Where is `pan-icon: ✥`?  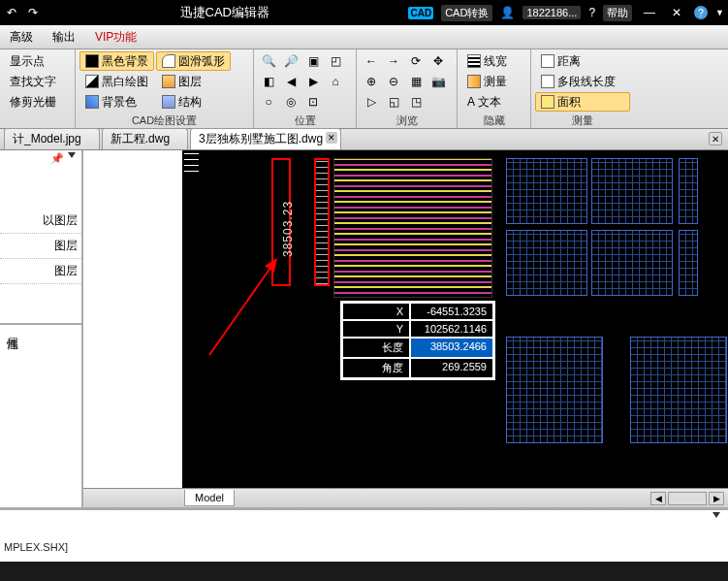
pan-icon: ✥ is located at coordinates (438, 61).